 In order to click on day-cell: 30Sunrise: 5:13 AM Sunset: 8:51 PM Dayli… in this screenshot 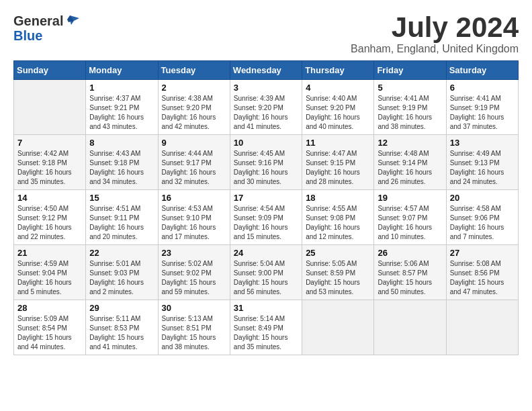, I will do `click(193, 328)`.